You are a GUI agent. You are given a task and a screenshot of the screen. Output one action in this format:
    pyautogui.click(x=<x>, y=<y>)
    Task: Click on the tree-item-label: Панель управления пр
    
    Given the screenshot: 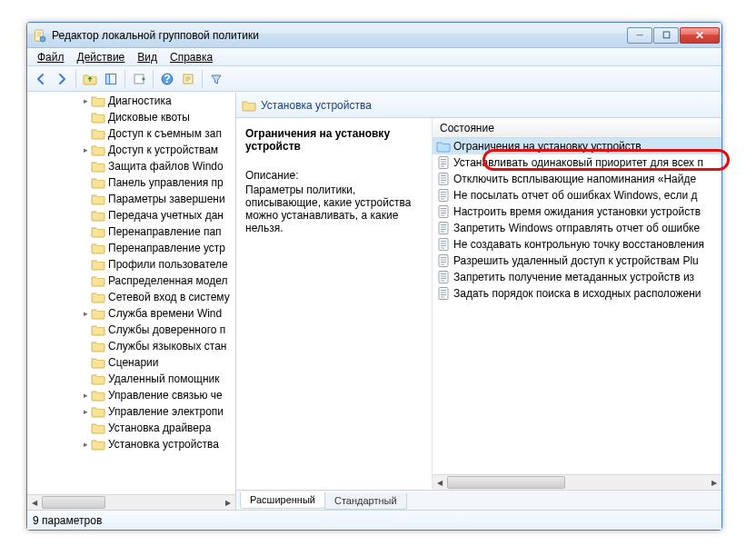 What is the action you would take?
    pyautogui.click(x=165, y=183)
    